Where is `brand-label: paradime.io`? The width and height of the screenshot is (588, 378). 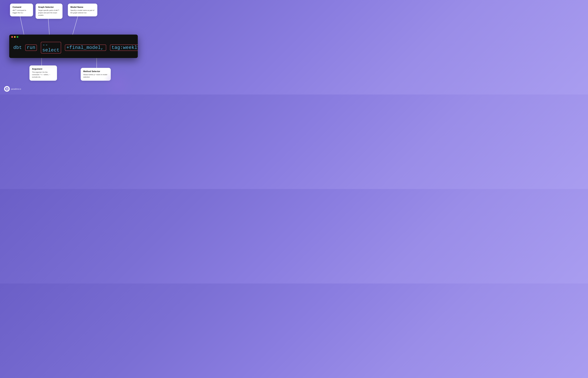 brand-label: paradime.io is located at coordinates (16, 89).